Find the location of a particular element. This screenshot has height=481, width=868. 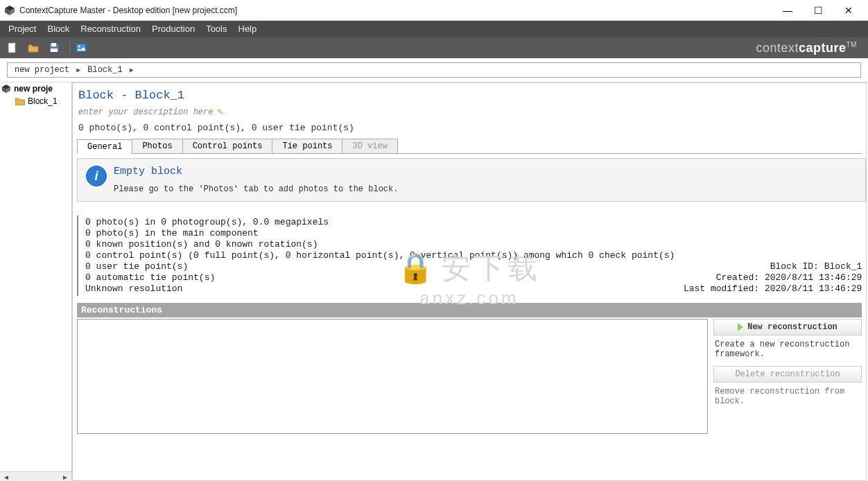

brand-logo: contextcaptureTM is located at coordinates (810, 49).